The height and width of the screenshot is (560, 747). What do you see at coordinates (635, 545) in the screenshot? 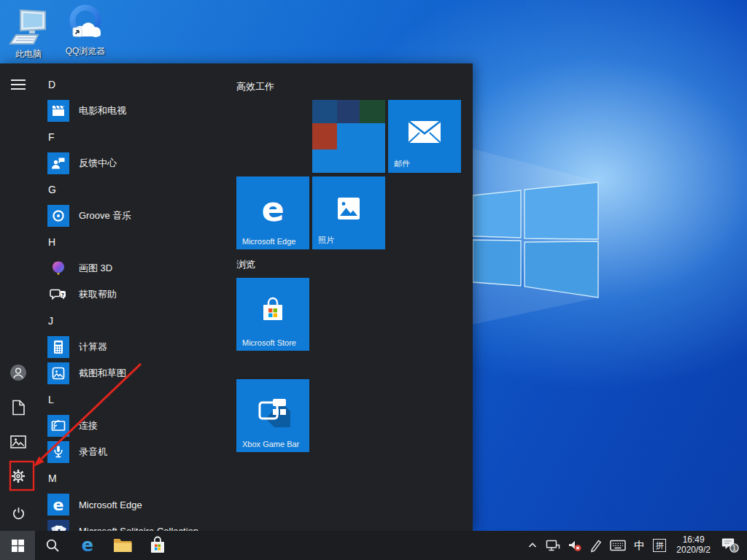
I see `system-tray: 中 拼 16:49 2020/9/2 1` at bounding box center [635, 545].